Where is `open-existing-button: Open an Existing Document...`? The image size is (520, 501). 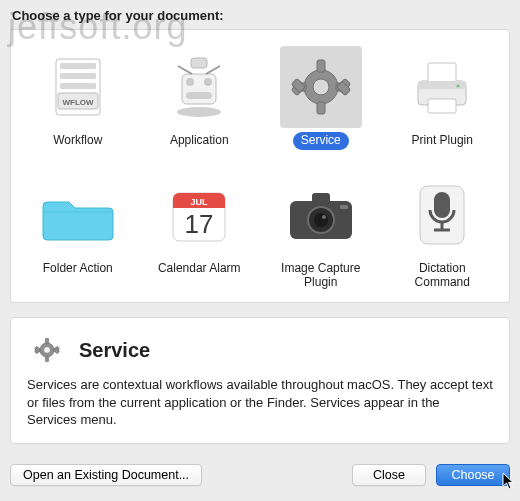
open-existing-button: Open an Existing Document... is located at coordinates (106, 475).